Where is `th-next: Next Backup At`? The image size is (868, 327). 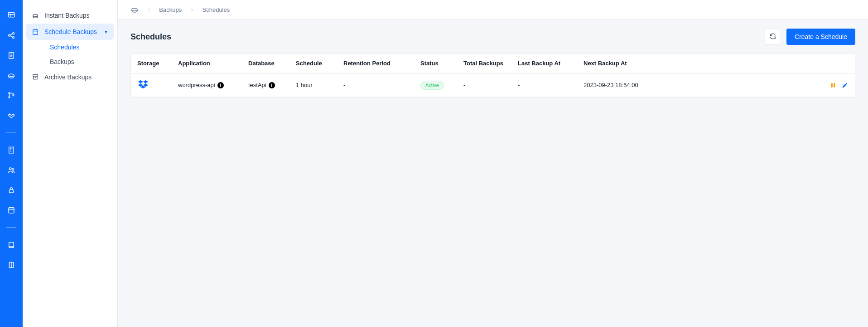 th-next: Next Backup At is located at coordinates (702, 63).